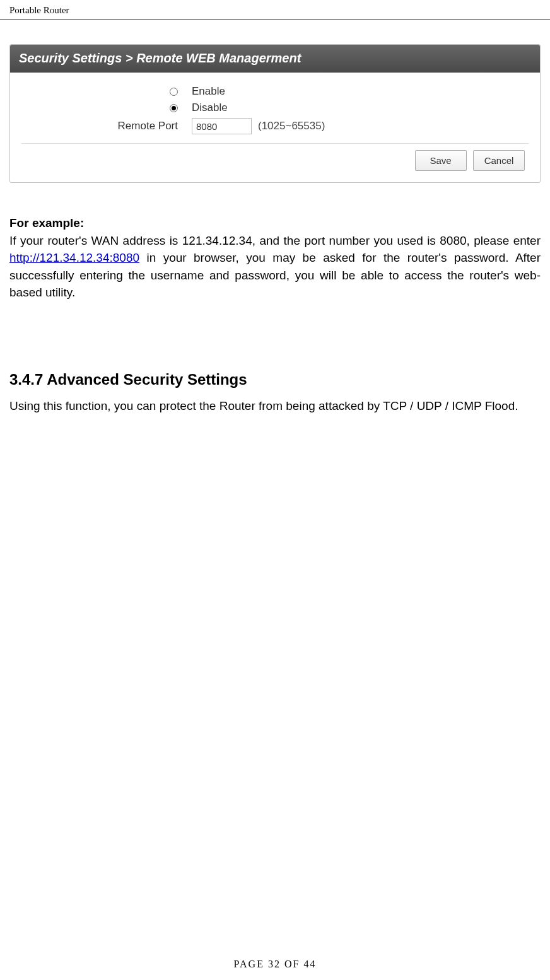 This screenshot has height=980, width=550. I want to click on page-number: PAGE 32 OF 44, so click(275, 964).